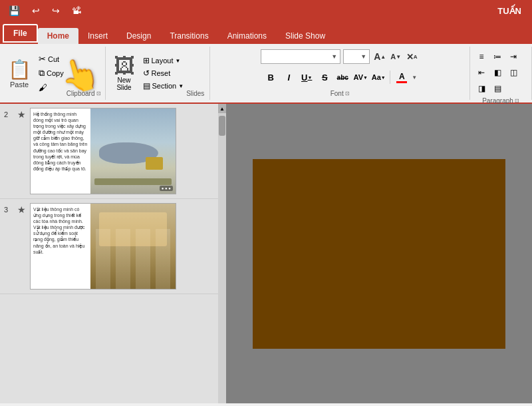 The image size is (532, 406). Describe the element at coordinates (165, 86) in the screenshot. I see `section-label: Section` at that location.